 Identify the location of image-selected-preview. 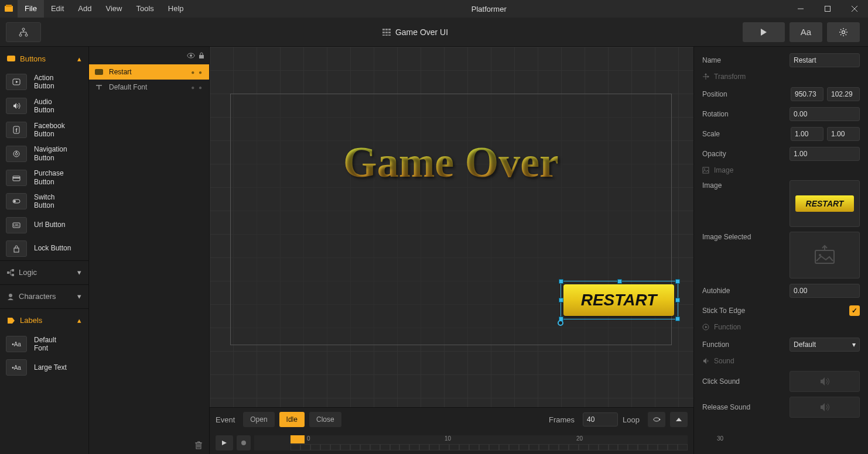
(825, 255).